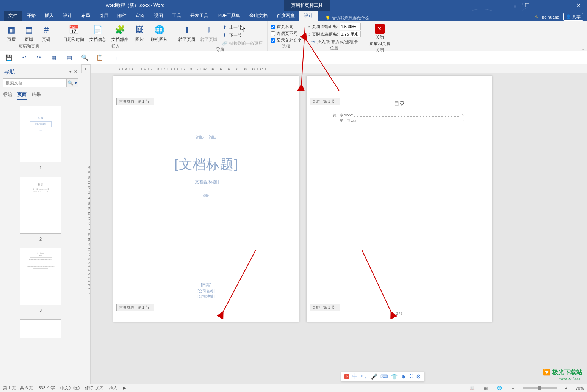 Image resolution: width=587 pixels, height=392 pixels. What do you see at coordinates (334, 42) in the screenshot?
I see `insert-alignment-tab-button: ⇥插入"对齐方式"选项卡` at bounding box center [334, 42].